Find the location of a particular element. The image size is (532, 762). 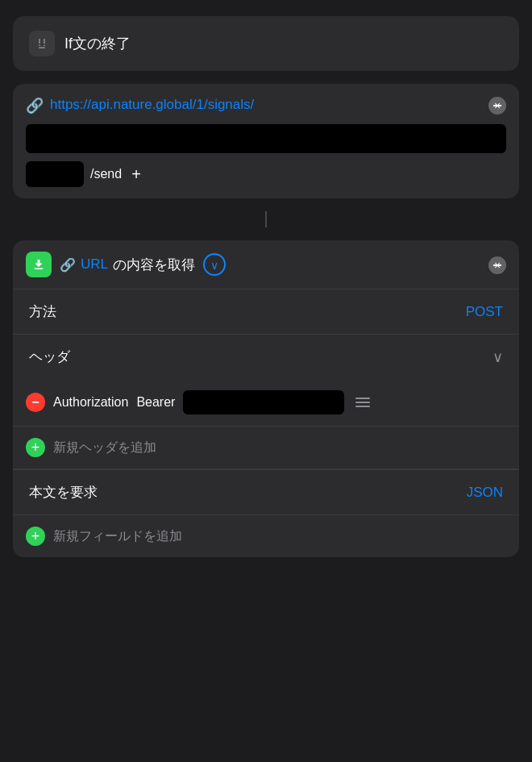

minus-icon: − is located at coordinates (35, 402).